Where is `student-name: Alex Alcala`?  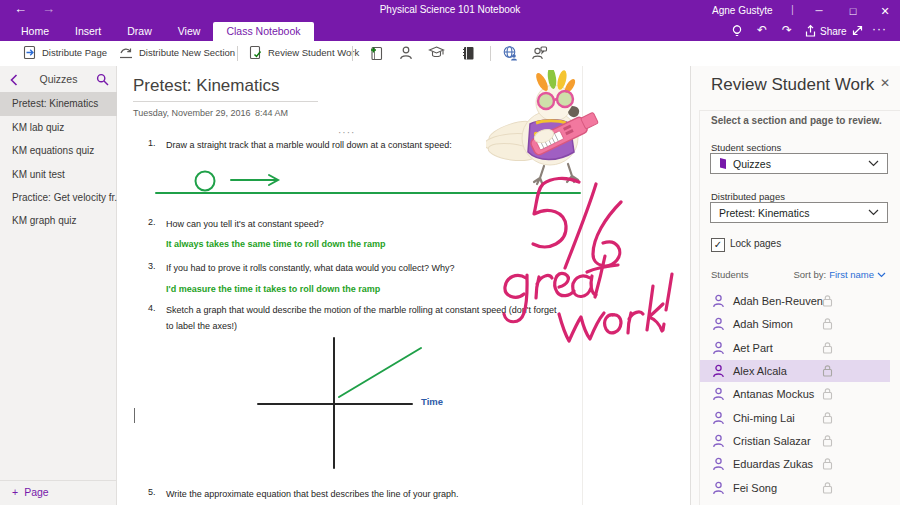 student-name: Alex Alcala is located at coordinates (760, 371).